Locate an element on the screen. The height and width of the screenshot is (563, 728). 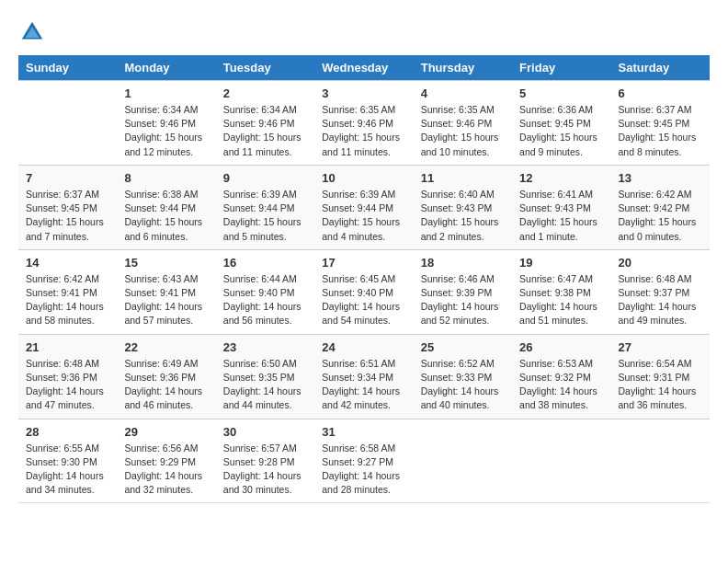
day-info: Sunrise: 6:41 AM Sunset: 9:43 PM Dayligh… is located at coordinates (561, 215).